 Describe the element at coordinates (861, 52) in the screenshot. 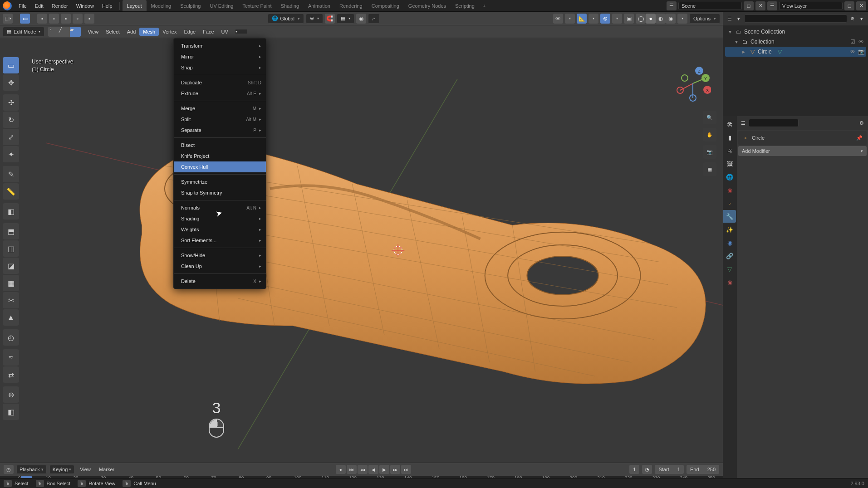

I see `disable-render-icon: 📷` at that location.